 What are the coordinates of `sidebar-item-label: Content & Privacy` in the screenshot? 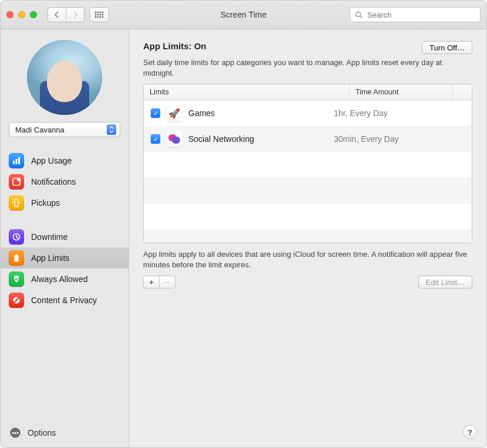 It's located at (64, 300).